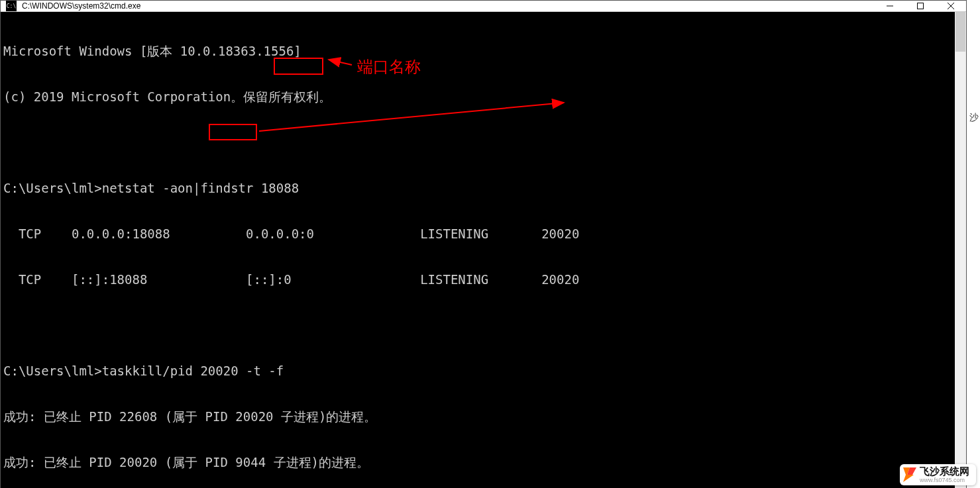  Describe the element at coordinates (974, 105) in the screenshot. I see `side-text-fragment: 沙` at that location.